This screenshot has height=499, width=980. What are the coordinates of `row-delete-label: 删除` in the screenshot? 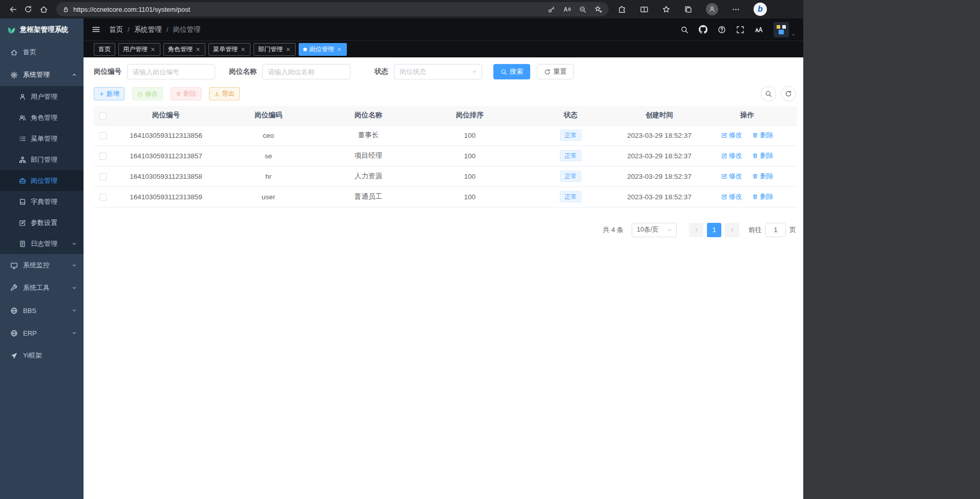 It's located at (766, 176).